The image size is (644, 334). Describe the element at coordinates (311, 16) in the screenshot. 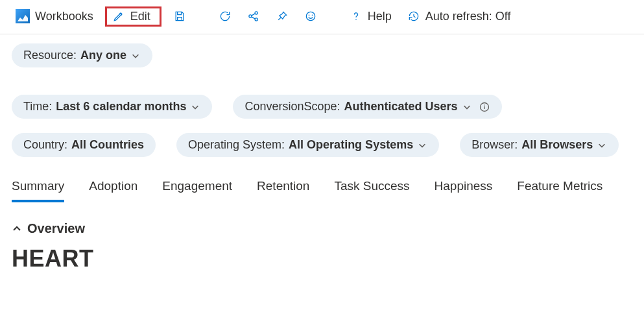

I see `smile-icon` at that location.